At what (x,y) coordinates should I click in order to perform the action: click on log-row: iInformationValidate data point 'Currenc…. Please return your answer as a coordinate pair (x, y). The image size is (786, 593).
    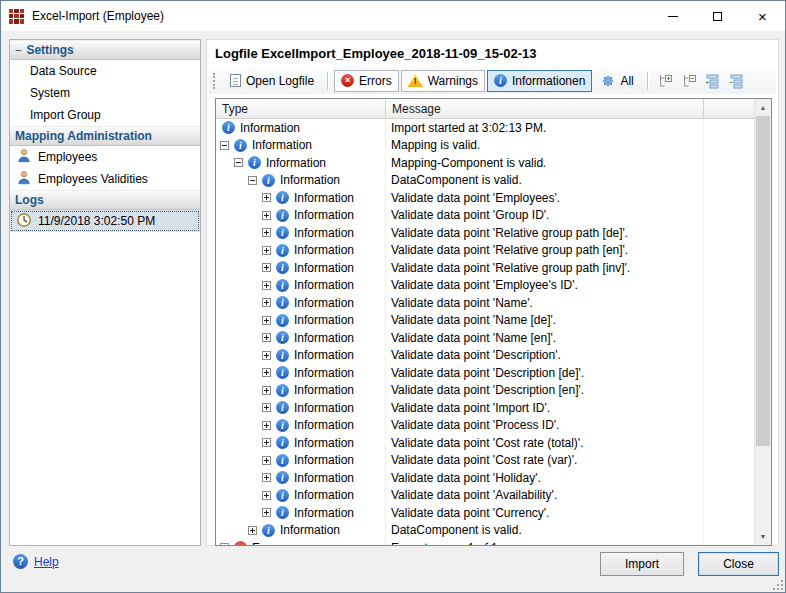
    Looking at the image, I should click on (485, 513).